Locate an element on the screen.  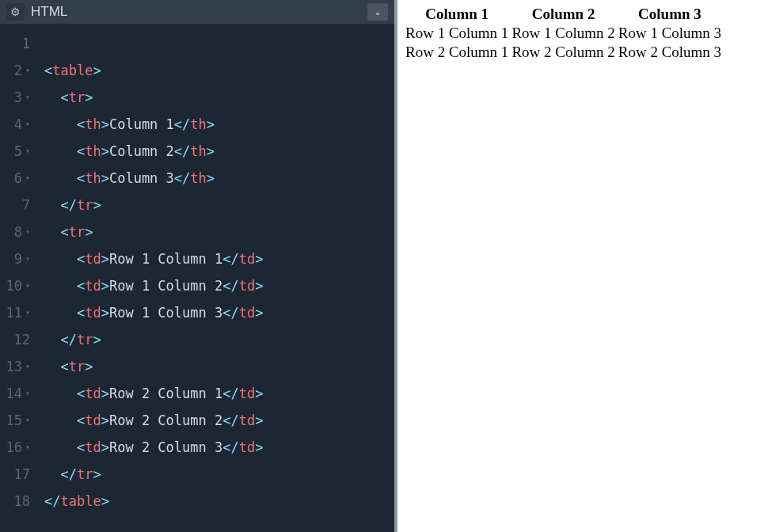
line-number: 1 is located at coordinates (15, 44).